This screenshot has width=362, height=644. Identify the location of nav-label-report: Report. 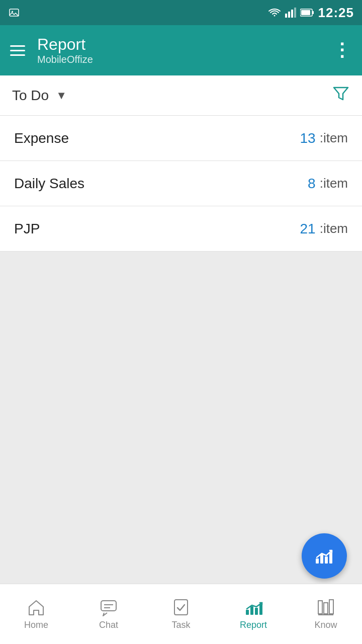
(253, 625).